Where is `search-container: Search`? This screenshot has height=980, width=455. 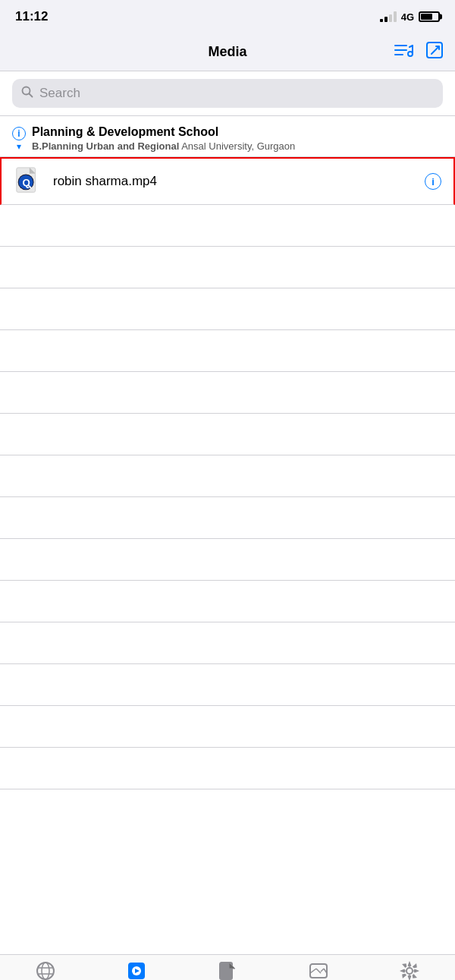 search-container: Search is located at coordinates (228, 94).